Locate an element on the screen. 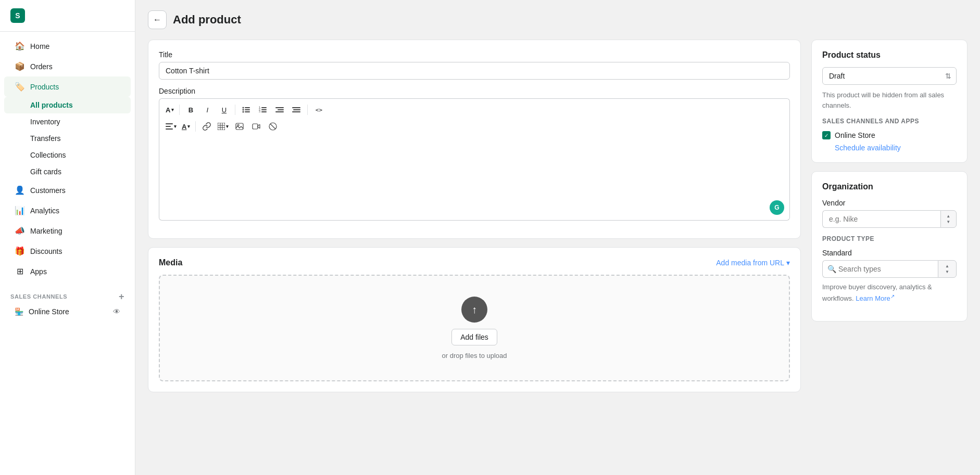 The height and width of the screenshot is (475, 980). link-btn is located at coordinates (207, 126).